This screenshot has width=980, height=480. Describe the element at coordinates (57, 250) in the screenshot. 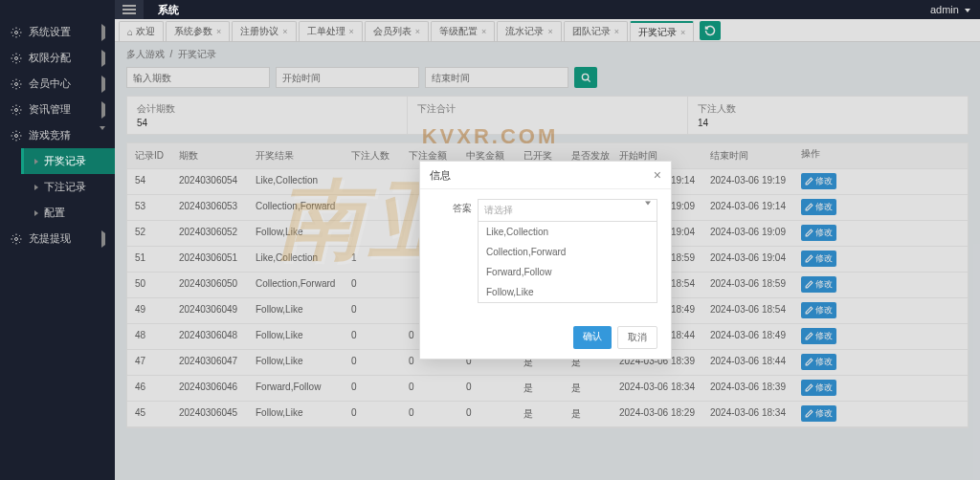

I see `sidebar: 系统设置权限分配会员中心资讯管理游戏竞猜开奖记录下注记录配置充提提现` at that location.